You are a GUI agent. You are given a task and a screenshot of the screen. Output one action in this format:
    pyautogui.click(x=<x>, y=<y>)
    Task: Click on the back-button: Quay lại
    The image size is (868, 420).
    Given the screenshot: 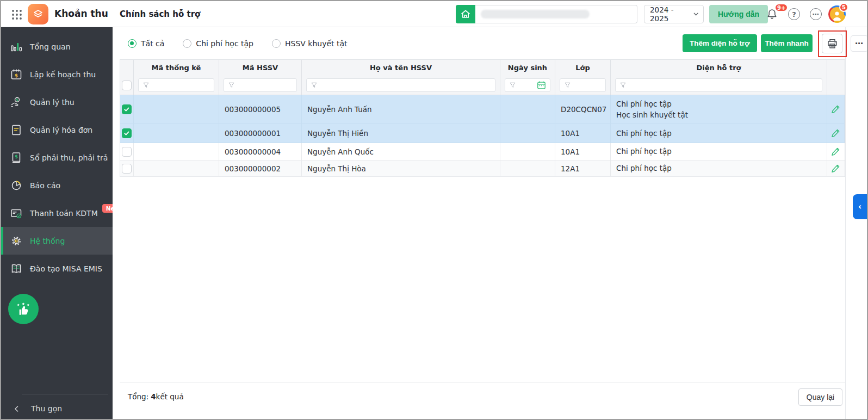 What is the action you would take?
    pyautogui.click(x=820, y=397)
    